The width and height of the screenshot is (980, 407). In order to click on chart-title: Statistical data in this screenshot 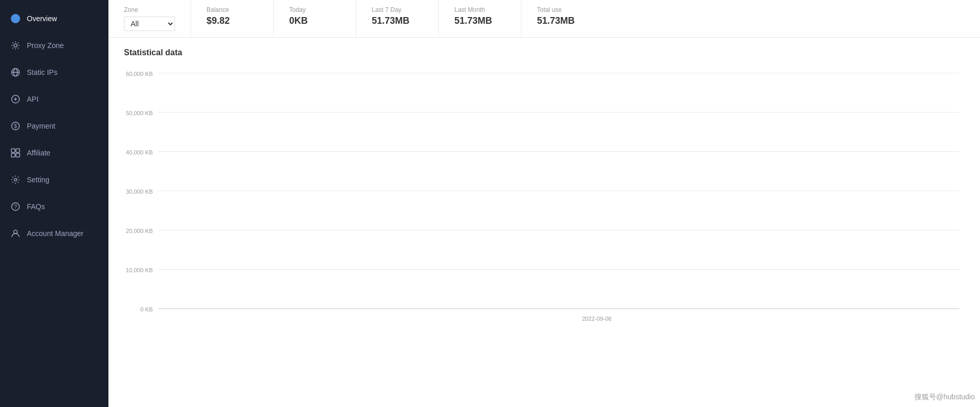, I will do `click(544, 53)`.